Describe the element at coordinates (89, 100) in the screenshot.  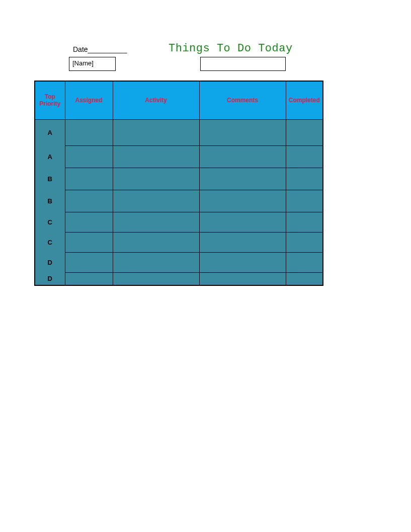
I see `col-header-assigned: Assigned` at that location.